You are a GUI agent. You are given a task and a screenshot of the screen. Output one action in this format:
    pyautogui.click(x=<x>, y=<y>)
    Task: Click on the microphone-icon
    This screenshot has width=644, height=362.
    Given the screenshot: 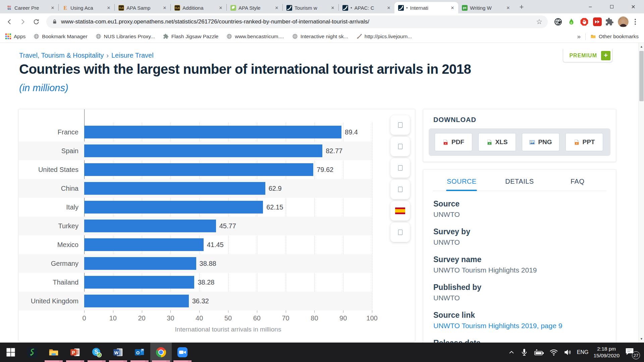 What is the action you would take?
    pyautogui.click(x=524, y=352)
    